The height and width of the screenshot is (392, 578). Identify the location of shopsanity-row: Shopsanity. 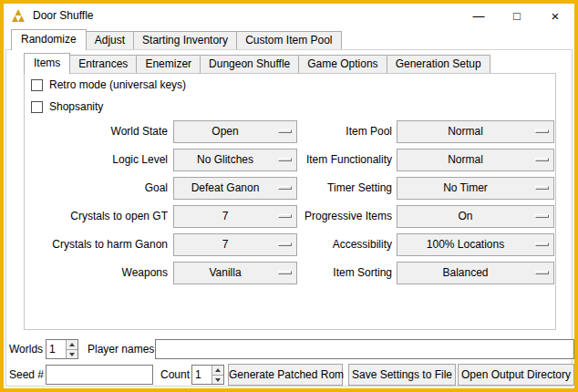
(67, 107).